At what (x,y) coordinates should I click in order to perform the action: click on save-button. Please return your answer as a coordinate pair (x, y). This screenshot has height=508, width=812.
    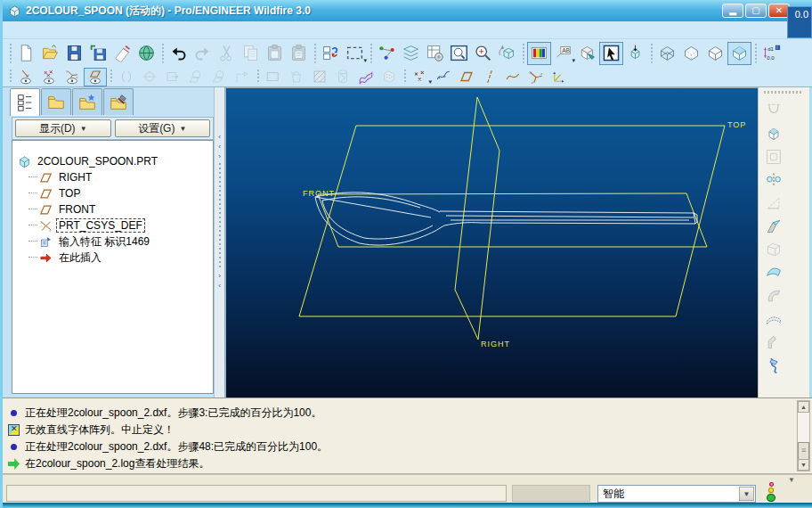
    Looking at the image, I should click on (75, 53).